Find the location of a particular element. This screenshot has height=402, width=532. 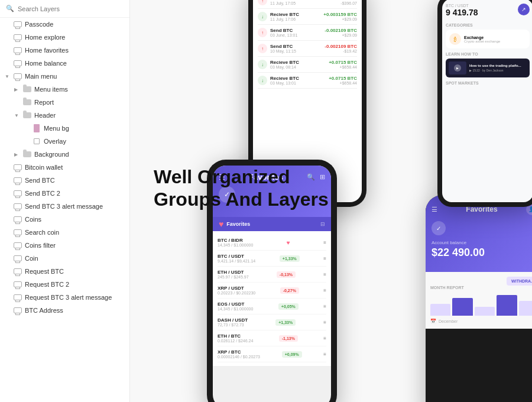

coin-row-xrp-btc: XRP / BTC 0.00002146 / $0.20273 +0,09% ≡ is located at coordinates (272, 355).